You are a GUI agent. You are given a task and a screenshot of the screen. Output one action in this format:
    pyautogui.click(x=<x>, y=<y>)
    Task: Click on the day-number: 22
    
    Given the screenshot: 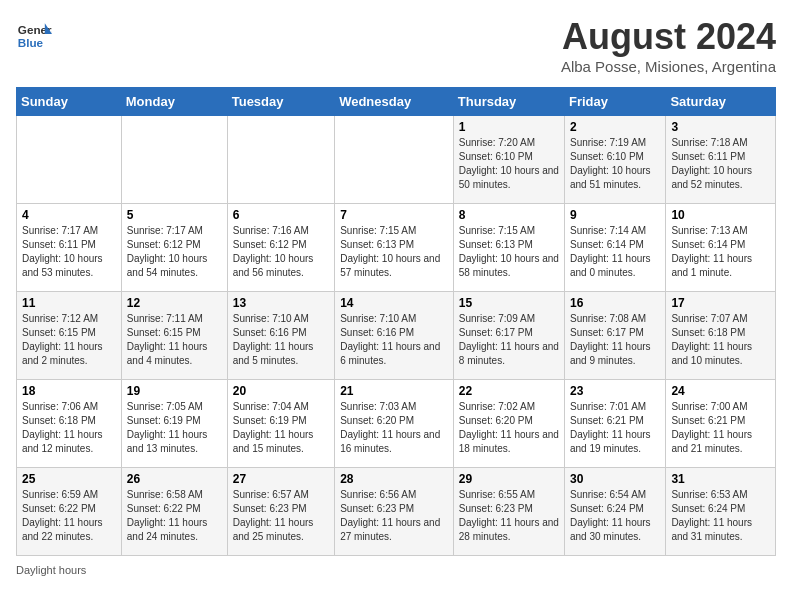 What is the action you would take?
    pyautogui.click(x=509, y=391)
    